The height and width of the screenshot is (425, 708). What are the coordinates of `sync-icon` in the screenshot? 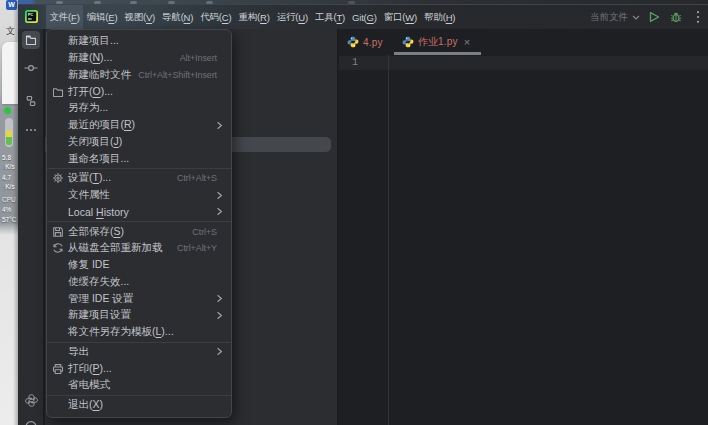 It's located at (58, 248).